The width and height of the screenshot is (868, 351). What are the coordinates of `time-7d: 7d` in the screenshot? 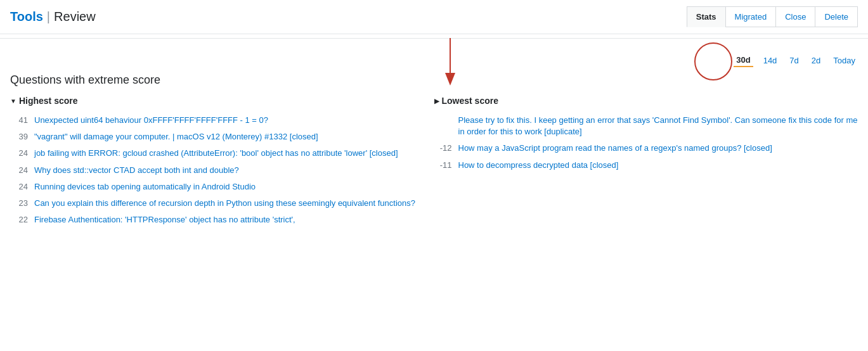 It's located at (794, 61).